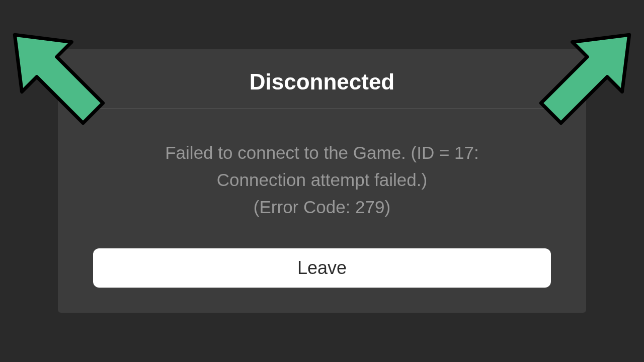 The width and height of the screenshot is (644, 362). Describe the element at coordinates (322, 207) in the screenshot. I see `message-line: (Error Code: 279)` at that location.